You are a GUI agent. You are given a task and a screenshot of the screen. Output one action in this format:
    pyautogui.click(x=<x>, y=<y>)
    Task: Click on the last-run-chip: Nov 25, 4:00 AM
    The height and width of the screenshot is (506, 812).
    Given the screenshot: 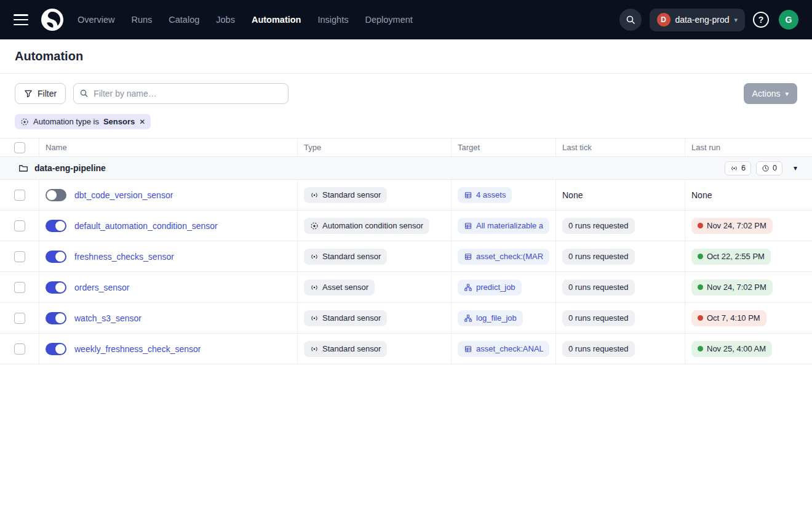 What is the action you would take?
    pyautogui.click(x=732, y=349)
    